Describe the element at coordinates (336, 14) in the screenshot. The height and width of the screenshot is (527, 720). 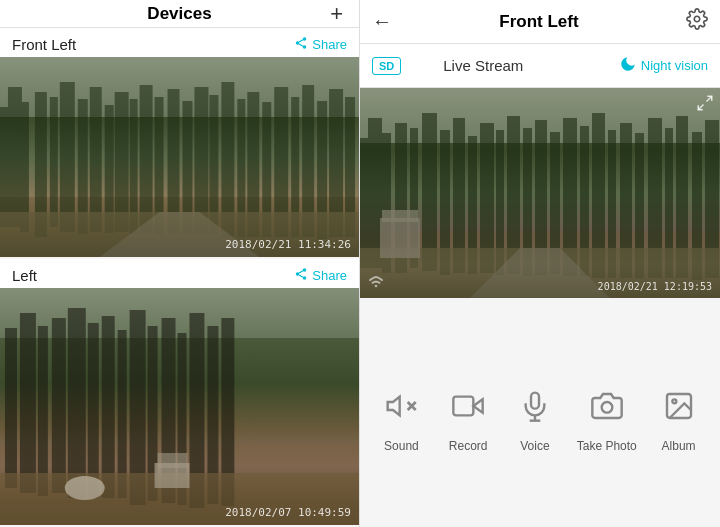
I see `add-device-button: +` at that location.